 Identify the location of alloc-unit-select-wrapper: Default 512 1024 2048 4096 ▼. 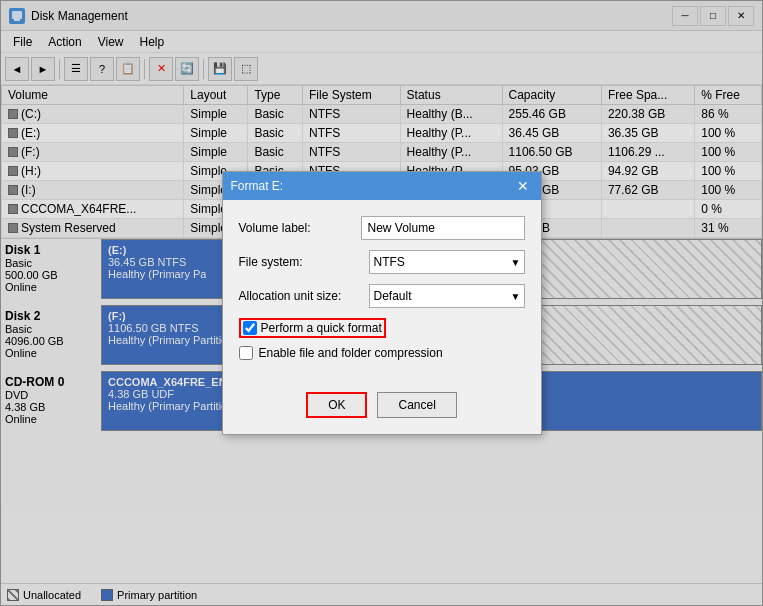
(447, 296).